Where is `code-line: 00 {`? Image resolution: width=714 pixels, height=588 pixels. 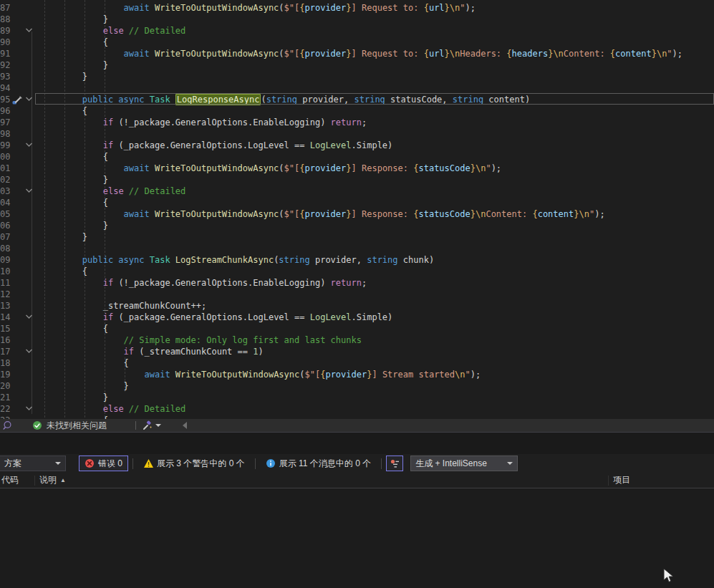
code-line: 00 { is located at coordinates (357, 157).